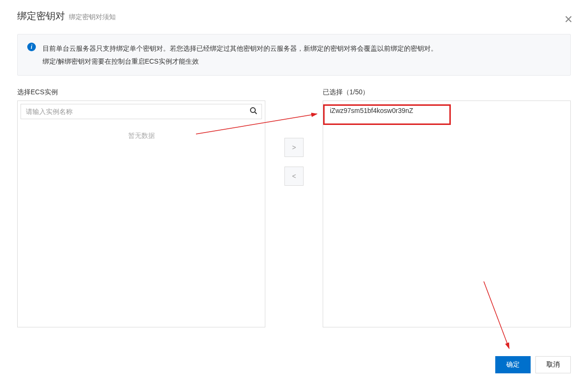  I want to click on dialog-footer: 确定 取消, so click(533, 365).